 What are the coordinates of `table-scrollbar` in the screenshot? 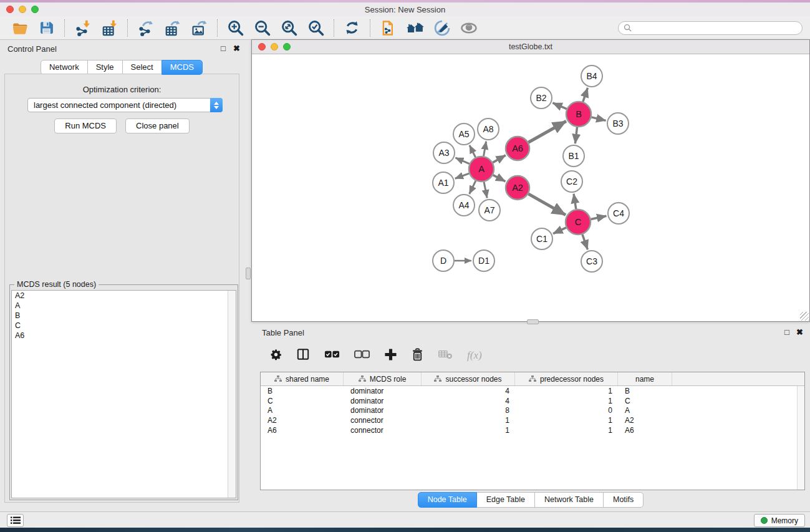 It's located at (801, 438).